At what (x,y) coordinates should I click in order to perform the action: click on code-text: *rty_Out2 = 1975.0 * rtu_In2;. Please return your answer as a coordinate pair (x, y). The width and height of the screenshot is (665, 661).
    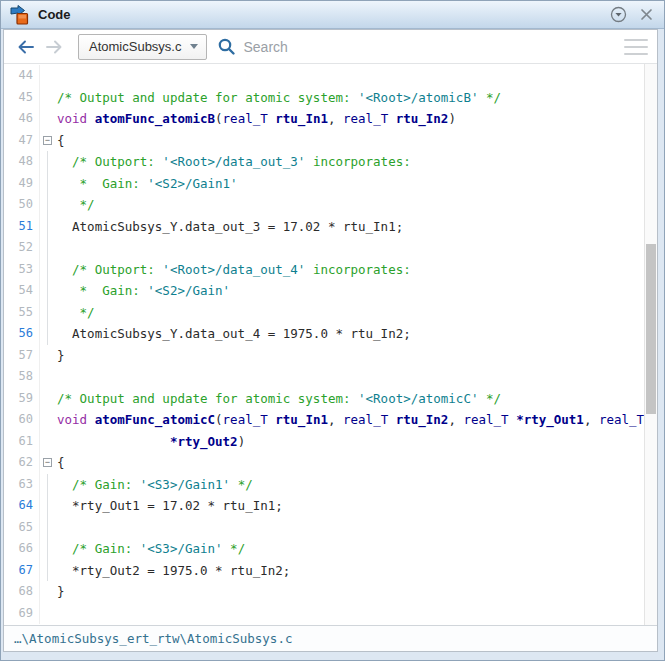
    Looking at the image, I should click on (174, 571).